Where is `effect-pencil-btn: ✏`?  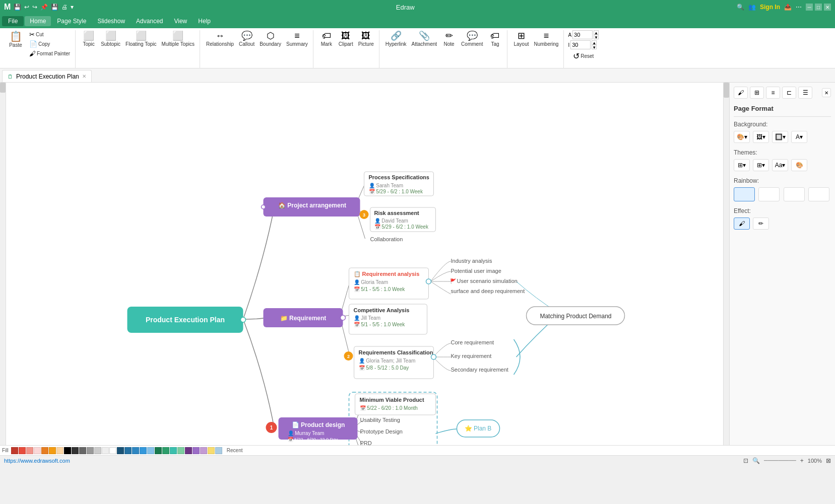 effect-pencil-btn: ✏ is located at coordinates (761, 224).